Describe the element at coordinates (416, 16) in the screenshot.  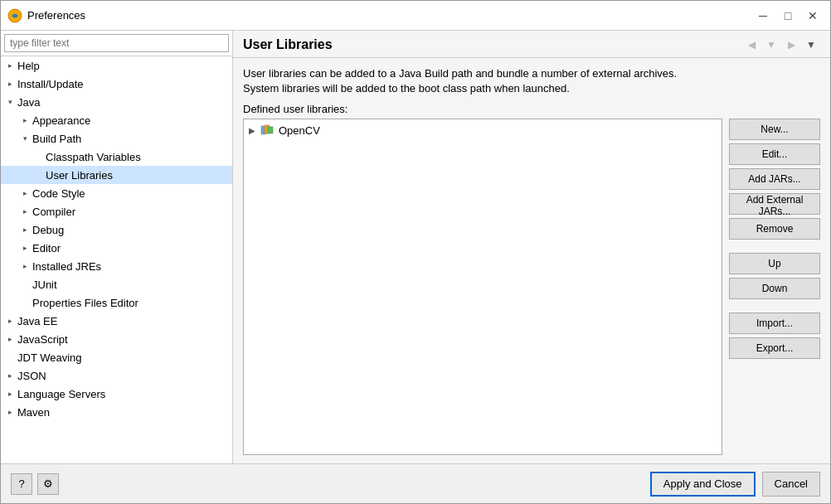
I see `title-bar: Preferences ─ □ ✕` at that location.